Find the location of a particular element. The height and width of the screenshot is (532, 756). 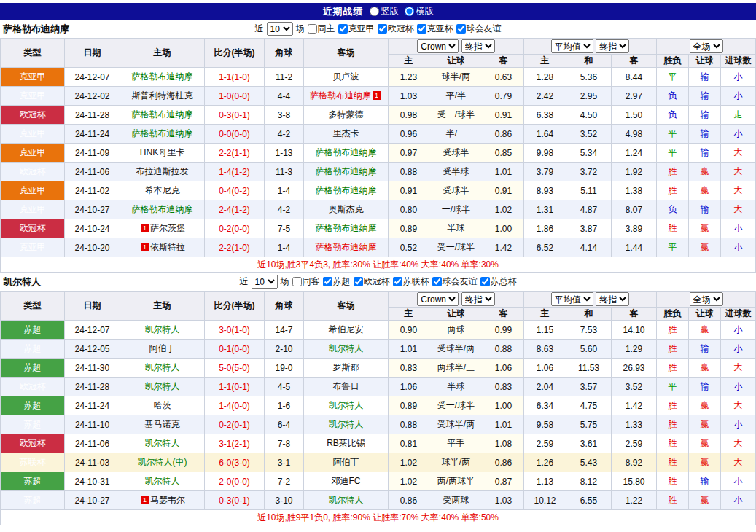

filter-option-苏总杯: 苏总杯 is located at coordinates (499, 281).